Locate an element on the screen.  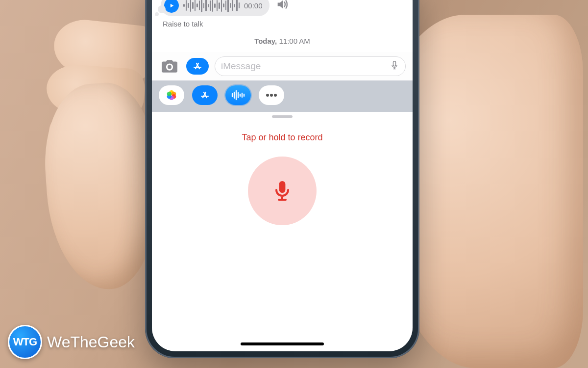
imessage-placeholder: iMessage is located at coordinates (305, 66).